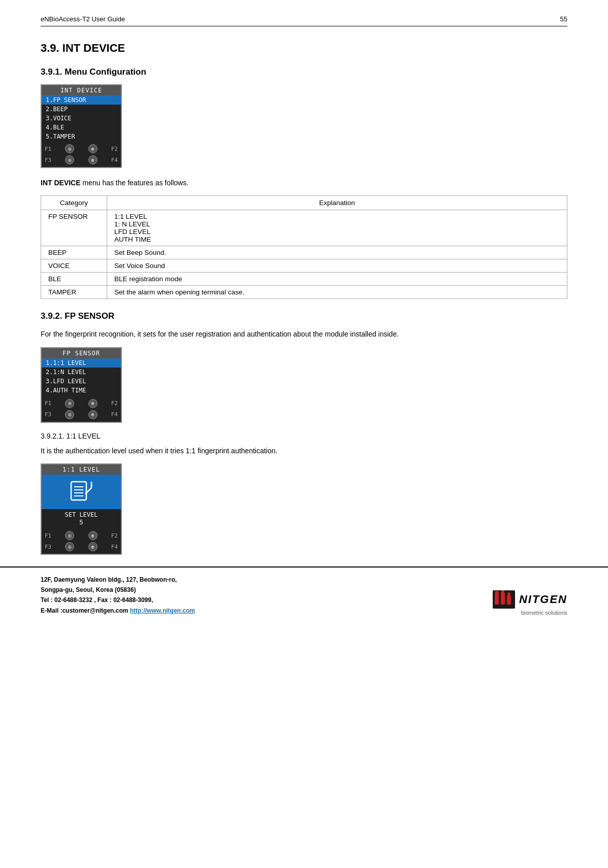 This screenshot has width=608, height=868. I want to click on level-btn-circle-left-1: ⊙, so click(70, 536).